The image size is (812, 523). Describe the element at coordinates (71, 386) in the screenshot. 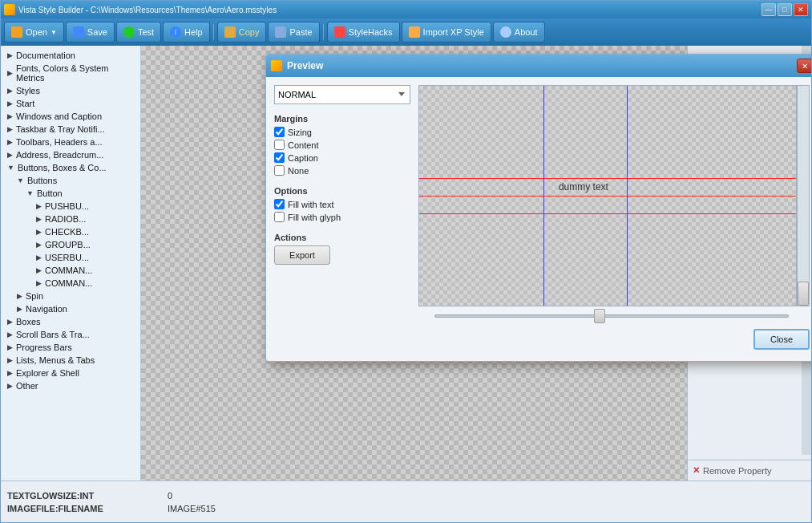

I see `sidebar-item-other: ▶ Other` at that location.